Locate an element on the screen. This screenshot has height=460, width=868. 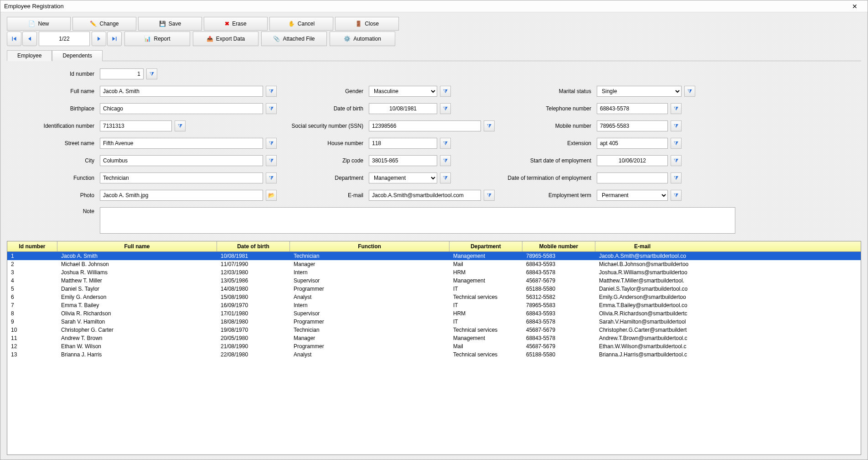
telephone-filter-button: ⧩ is located at coordinates (676, 109).